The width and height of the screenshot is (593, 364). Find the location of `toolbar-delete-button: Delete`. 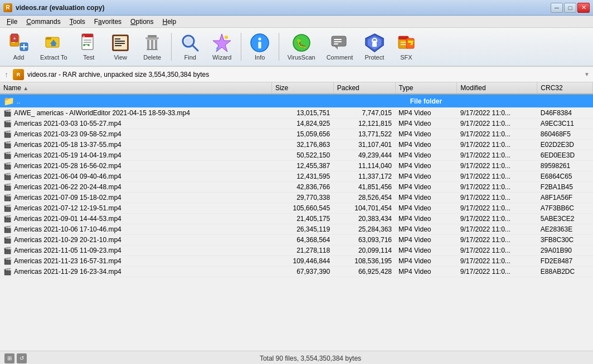

toolbar-delete-button: Delete is located at coordinates (153, 47).